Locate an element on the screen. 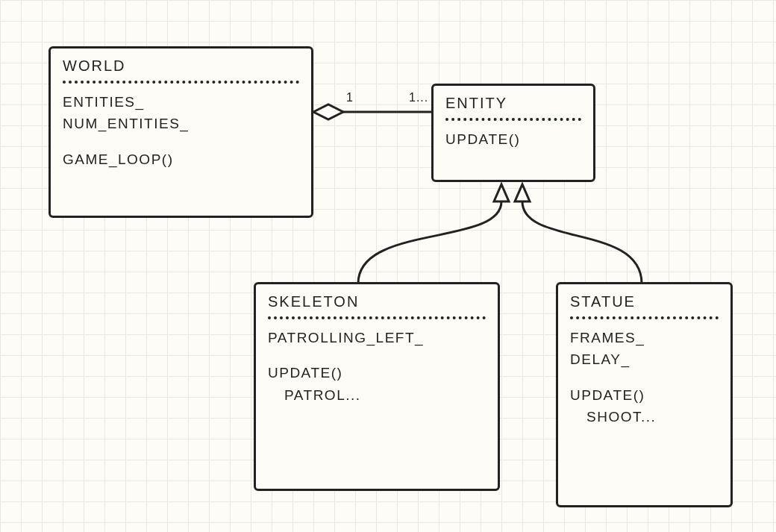 The image size is (776, 532). aggregation-world-entity is located at coordinates (372, 112).